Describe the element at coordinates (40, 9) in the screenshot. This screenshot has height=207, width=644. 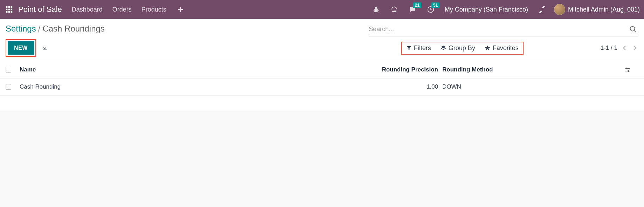
I see `app-title: Point of Sale` at that location.